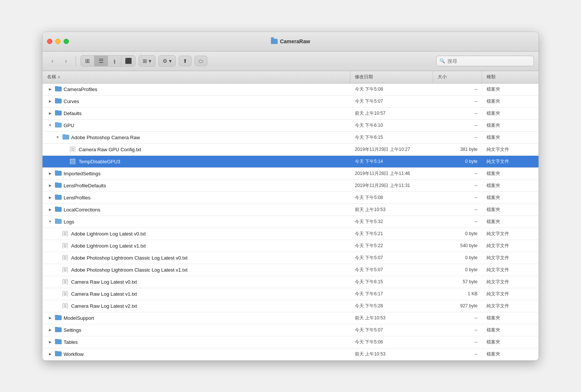  What do you see at coordinates (290, 330) in the screenshot?
I see `list-item: ▶Settings今天 下午5:07--檔案夾` at bounding box center [290, 330].